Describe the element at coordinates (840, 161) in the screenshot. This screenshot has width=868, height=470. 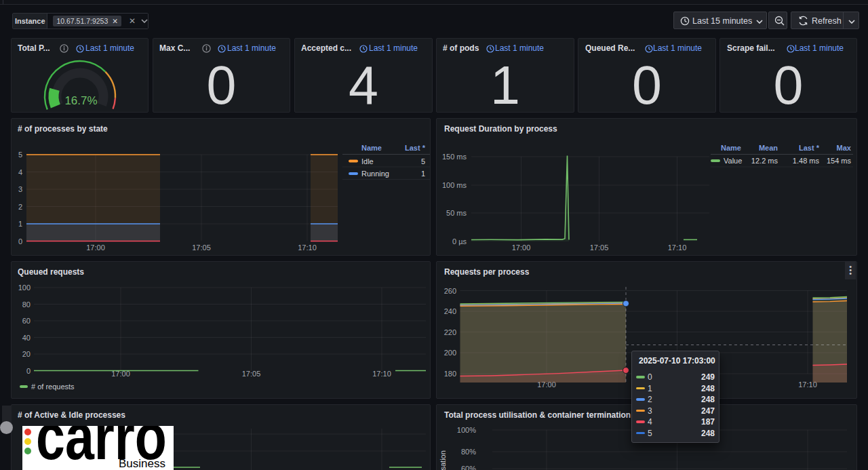
I see `svg-text: 154 ms` at that location.